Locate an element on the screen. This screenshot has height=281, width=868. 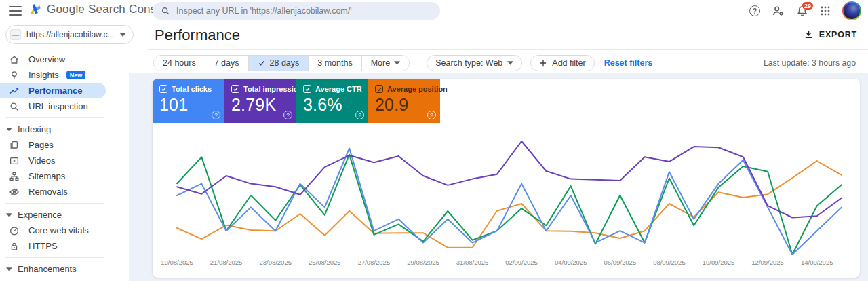
url-inspection-searchbox is located at coordinates (296, 11).